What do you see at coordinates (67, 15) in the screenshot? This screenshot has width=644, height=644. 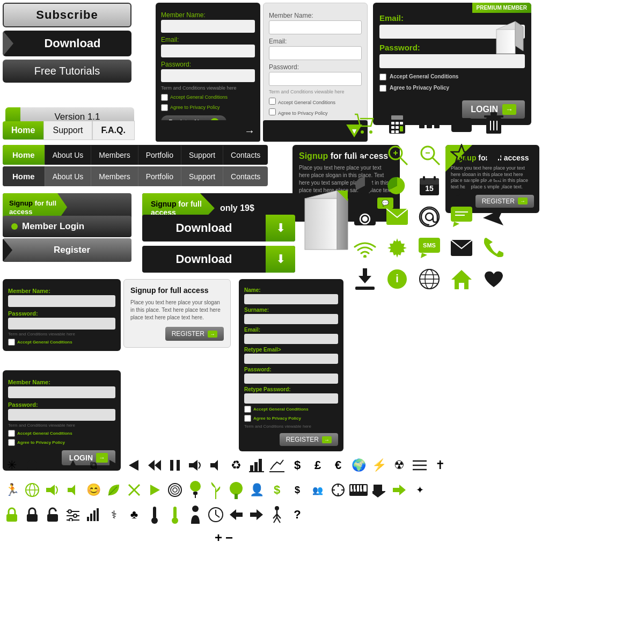 I see `subscribe-button: Subscribe` at bounding box center [67, 15].